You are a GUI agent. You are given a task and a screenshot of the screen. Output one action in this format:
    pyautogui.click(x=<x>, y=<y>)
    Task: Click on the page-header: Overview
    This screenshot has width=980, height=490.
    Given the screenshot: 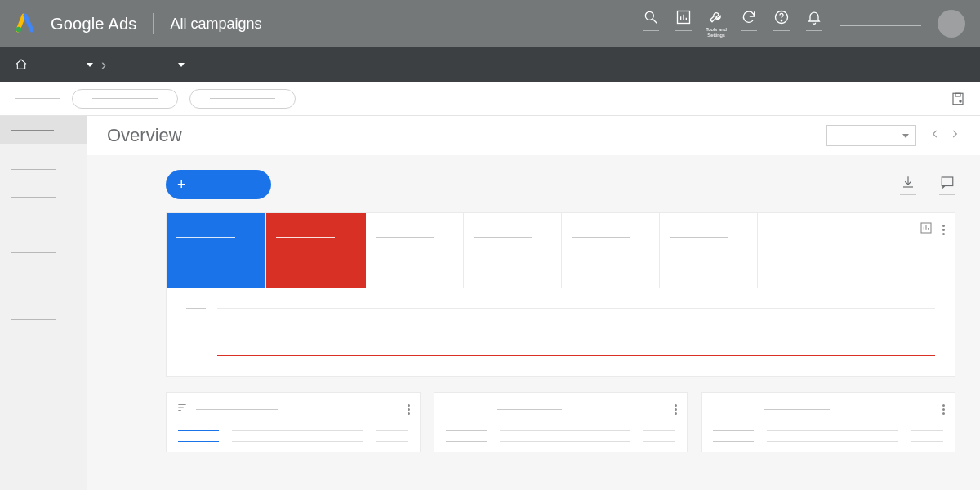 What is the action you would take?
    pyautogui.click(x=534, y=136)
    